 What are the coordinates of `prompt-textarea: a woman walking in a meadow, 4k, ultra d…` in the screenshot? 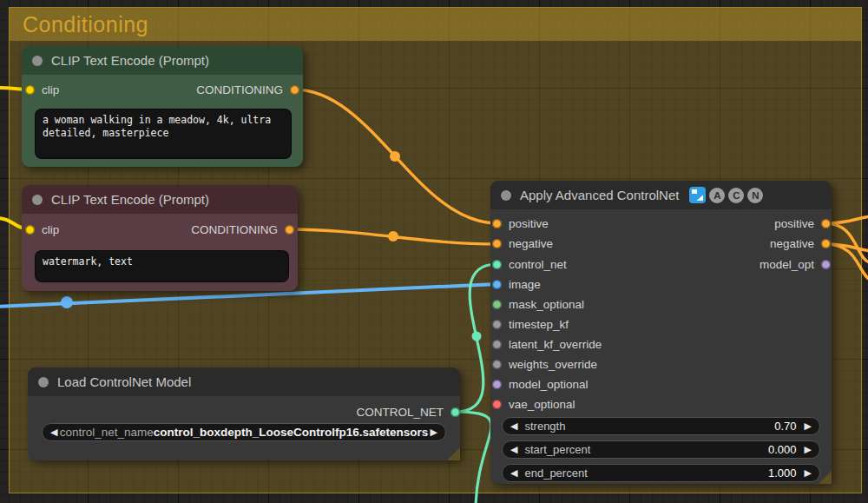 It's located at (163, 134).